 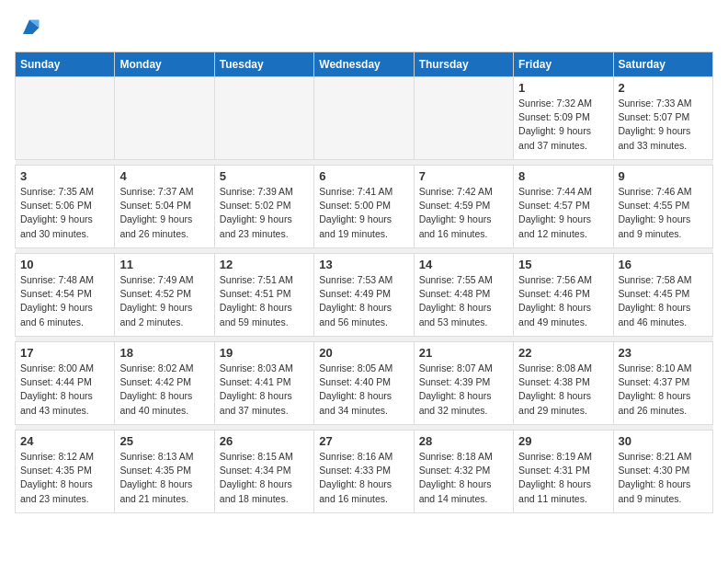 What do you see at coordinates (65, 384) in the screenshot?
I see `day-cell: 17Sunrise: 8:00 AM Sunset: 4:44 PM Dayli…` at bounding box center [65, 384].